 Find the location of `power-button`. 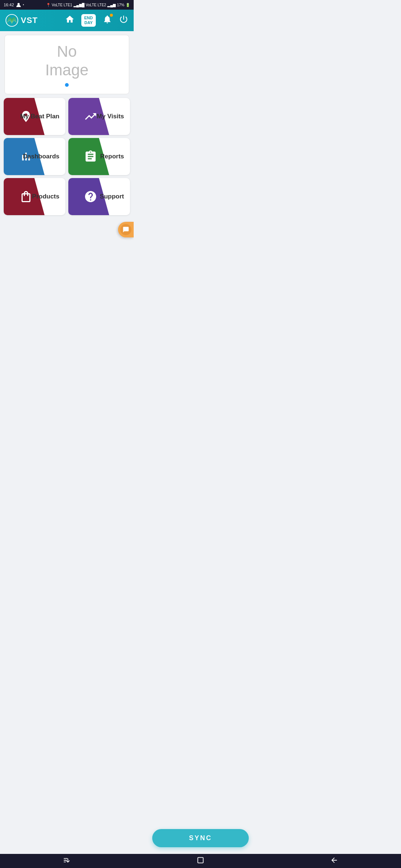

power-button is located at coordinates (124, 20).